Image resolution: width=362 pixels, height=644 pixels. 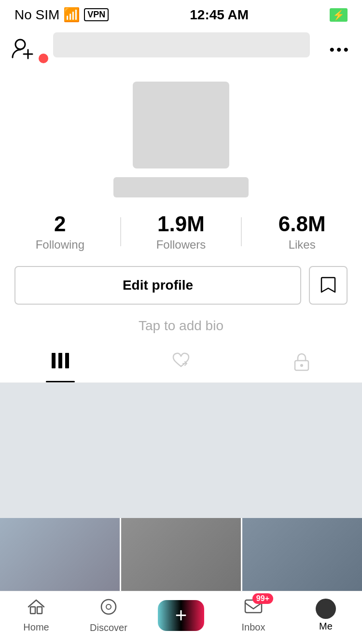 I want to click on profile-tabs, so click(x=181, y=363).